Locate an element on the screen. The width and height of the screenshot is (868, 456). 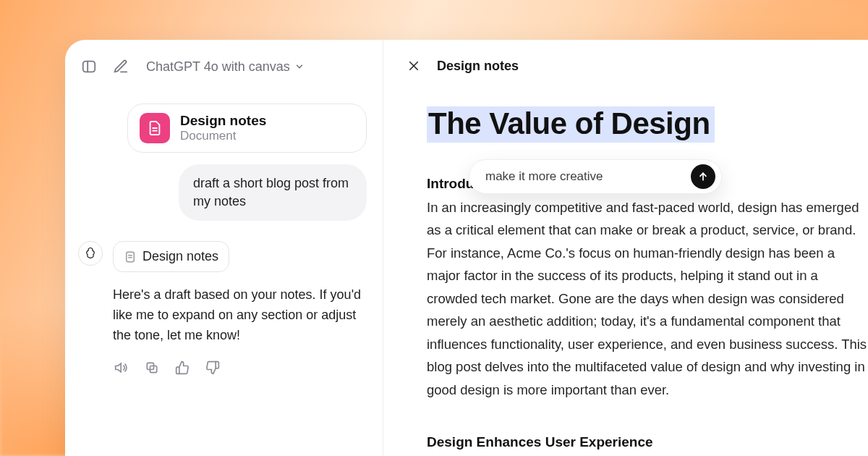
sidebar-toggle-button is located at coordinates (89, 67).